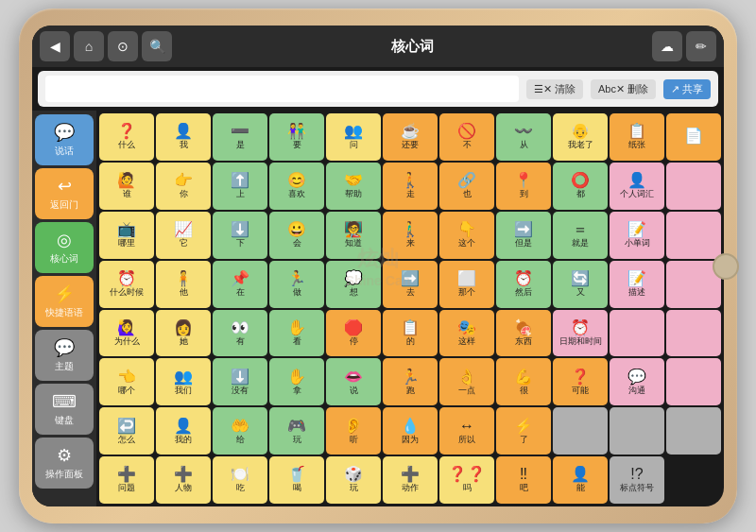 Image resolution: width=756 pixels, height=532 pixels. What do you see at coordinates (467, 284) in the screenshot?
I see `grid-cell: ⬜那个` at bounding box center [467, 284].